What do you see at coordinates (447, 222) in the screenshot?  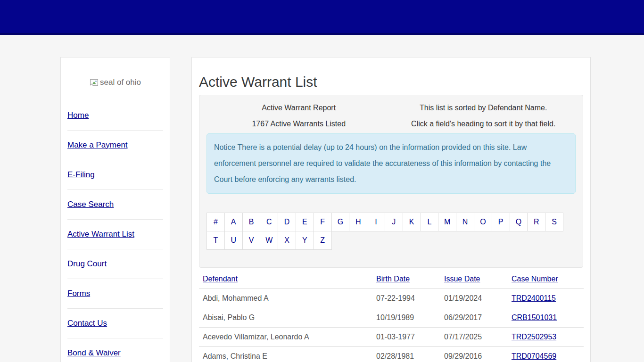 I see `alphabet-button-m: M` at bounding box center [447, 222].